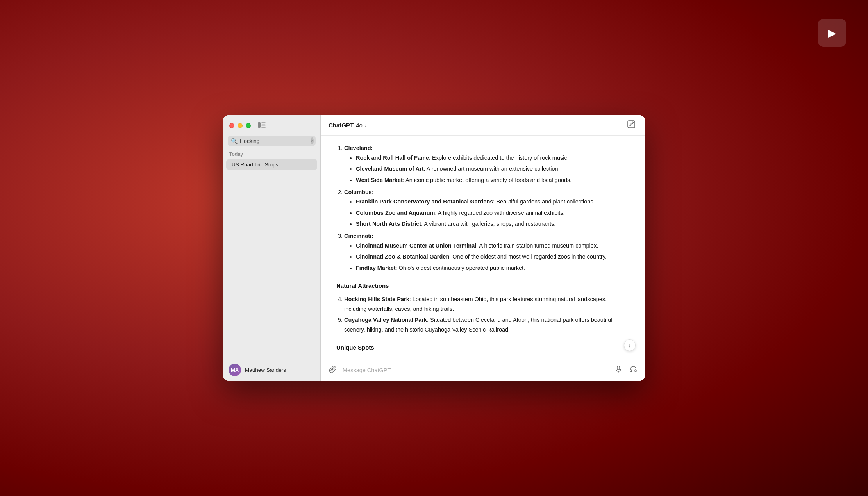 The image size is (868, 496). What do you see at coordinates (631, 125) in the screenshot?
I see `header-actions` at bounding box center [631, 125].